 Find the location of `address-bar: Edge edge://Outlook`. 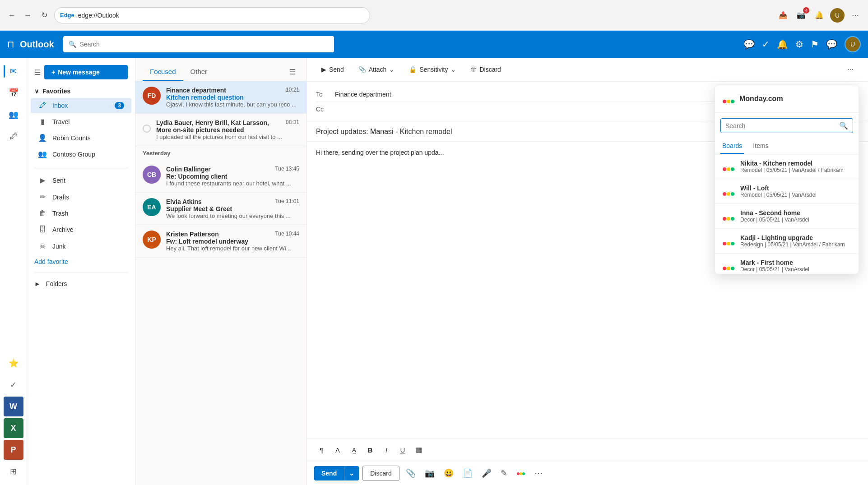

address-bar: Edge edge://Outlook is located at coordinates (212, 15).